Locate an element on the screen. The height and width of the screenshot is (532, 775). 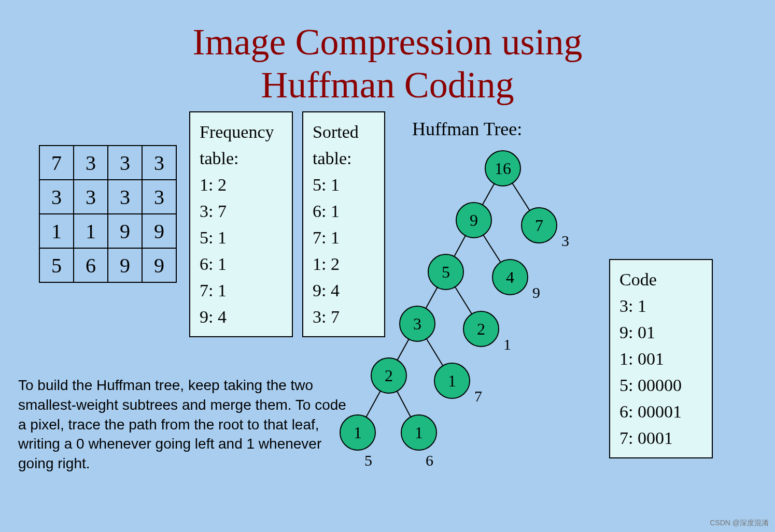
frequency-entry: 6: 1 is located at coordinates (241, 264).